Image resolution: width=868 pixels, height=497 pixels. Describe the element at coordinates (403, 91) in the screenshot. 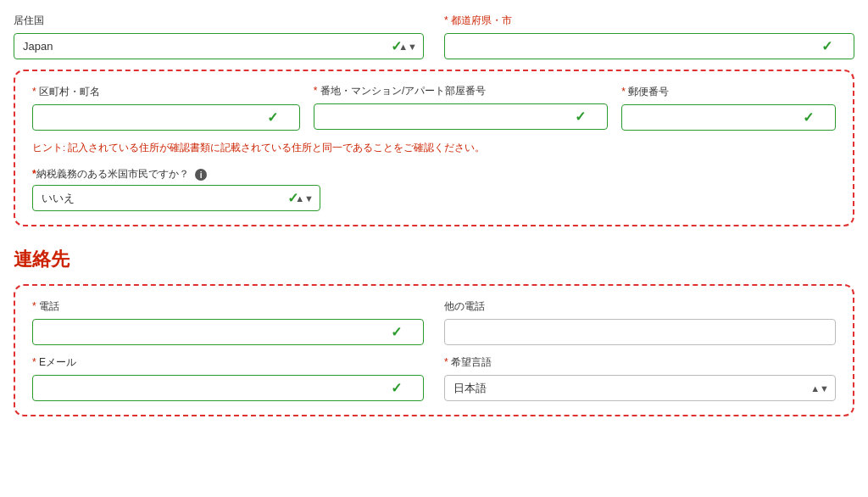

I see `building-label-text: 番地・マンション/アパート部屋番号` at that location.